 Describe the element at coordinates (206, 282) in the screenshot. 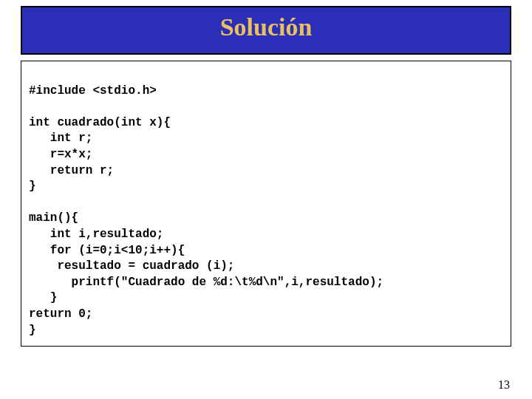

I see `code-line: printf("Cuadrado de %d:\t%d\n",i,resulta…` at that location.